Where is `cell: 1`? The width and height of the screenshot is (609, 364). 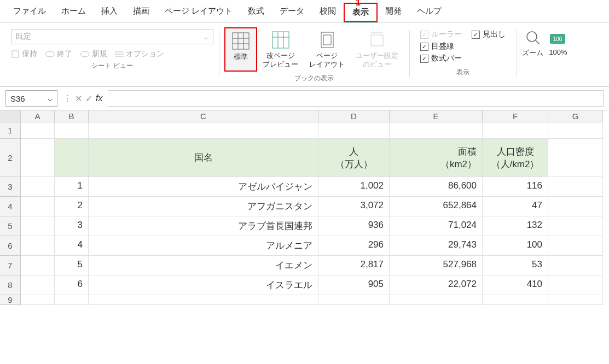
cell: 1 is located at coordinates (72, 187).